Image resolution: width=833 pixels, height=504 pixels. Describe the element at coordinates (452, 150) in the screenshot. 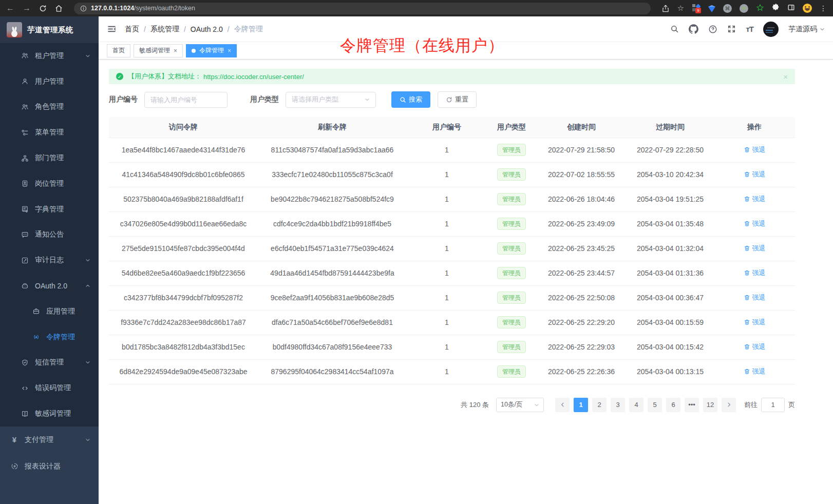

I see `table-row: 1ea5e44f8bc1467aaede43144f31de76811c5304…` at that location.